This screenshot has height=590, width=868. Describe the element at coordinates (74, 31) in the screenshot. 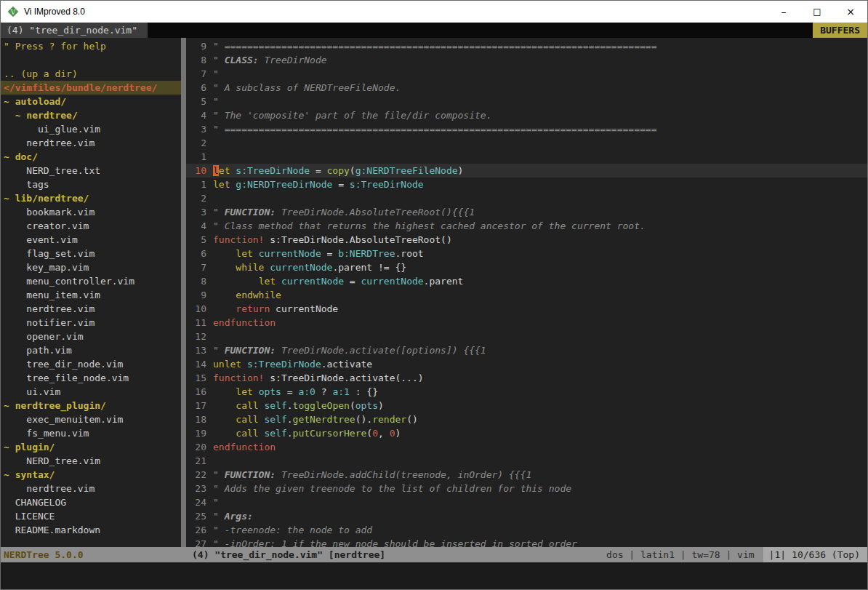

I see `buffer-tab: (4) "tree_dir_node.vim"` at that location.